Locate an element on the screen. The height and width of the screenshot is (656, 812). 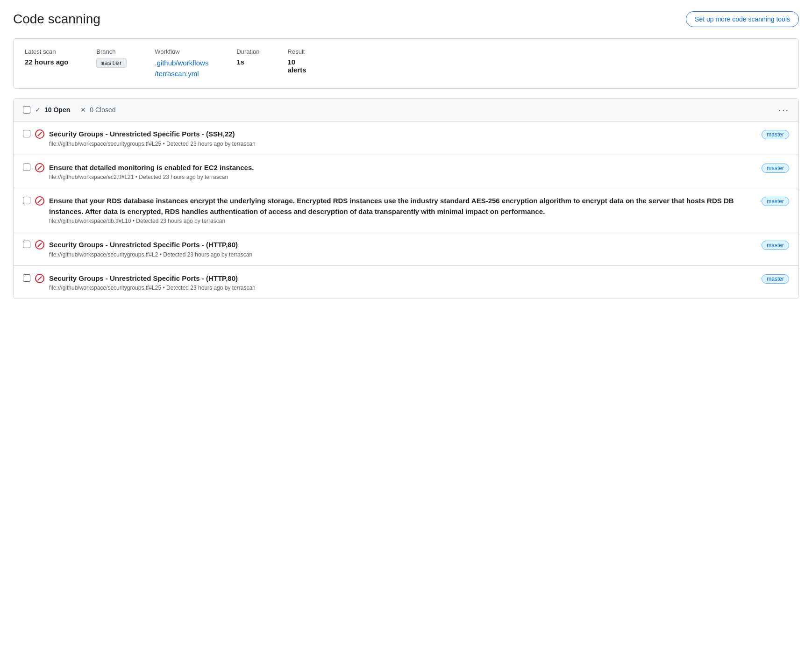
alert-title-2: Ensure that your RDS database instances … is located at coordinates (403, 207).